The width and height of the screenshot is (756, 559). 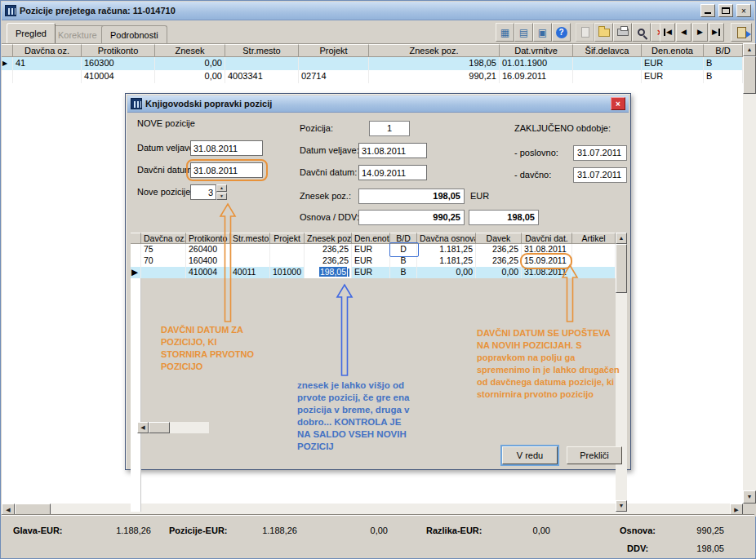 What do you see at coordinates (700, 33) in the screenshot?
I see `nav-next-button: ▶` at bounding box center [700, 33].